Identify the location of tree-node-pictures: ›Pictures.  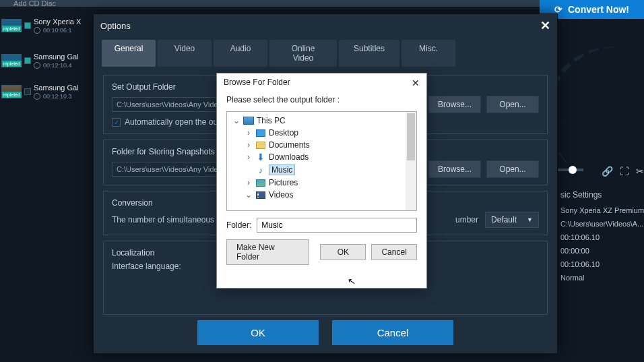
(322, 183).